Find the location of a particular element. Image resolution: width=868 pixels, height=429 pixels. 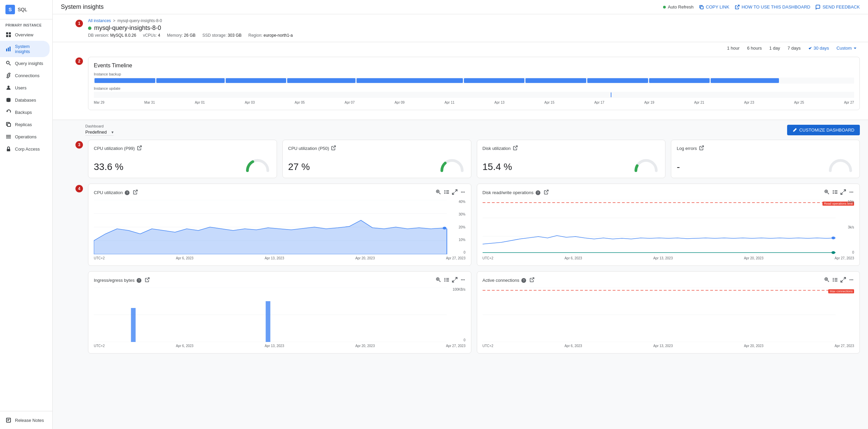

connections-chart-svg is located at coordinates (669, 315).